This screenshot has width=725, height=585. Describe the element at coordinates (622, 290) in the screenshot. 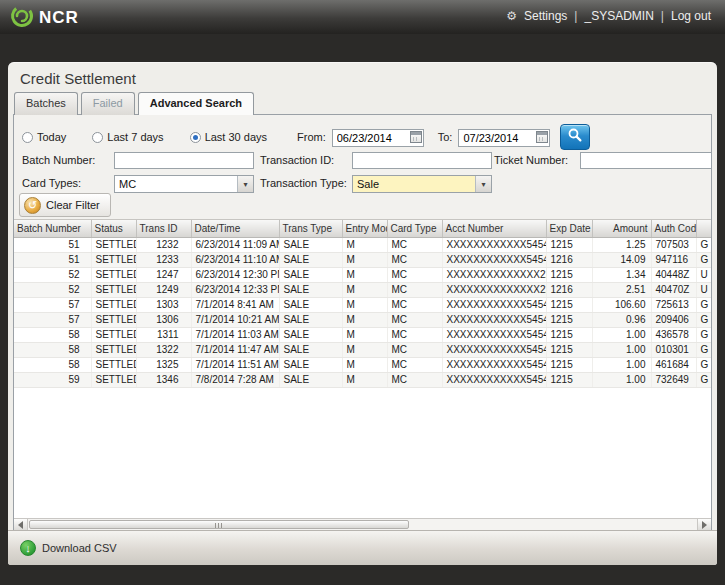

I see `cell-amount: 2.51` at that location.